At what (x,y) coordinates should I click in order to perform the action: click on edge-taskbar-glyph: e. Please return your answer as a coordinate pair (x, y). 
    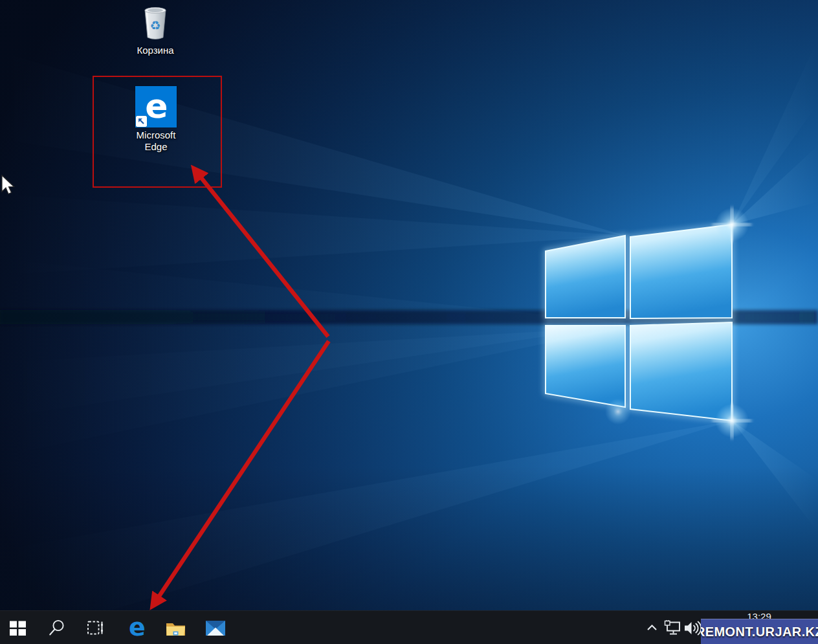
    Looking at the image, I should click on (137, 628).